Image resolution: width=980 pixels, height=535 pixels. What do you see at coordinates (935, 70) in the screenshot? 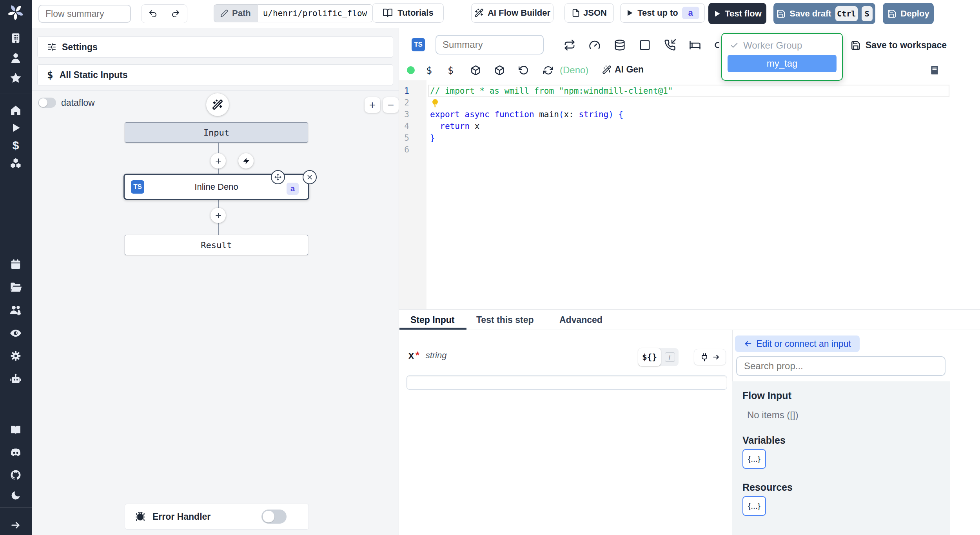
I see `script-docs-book-icon` at bounding box center [935, 70].